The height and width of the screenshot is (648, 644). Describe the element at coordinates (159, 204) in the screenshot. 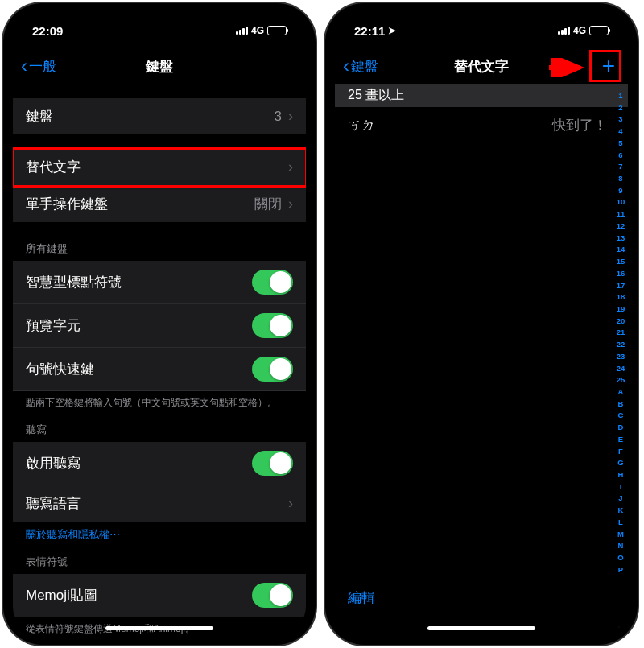

I see `row-one-handed: 單手操作鍵盤 關閉 ›` at that location.